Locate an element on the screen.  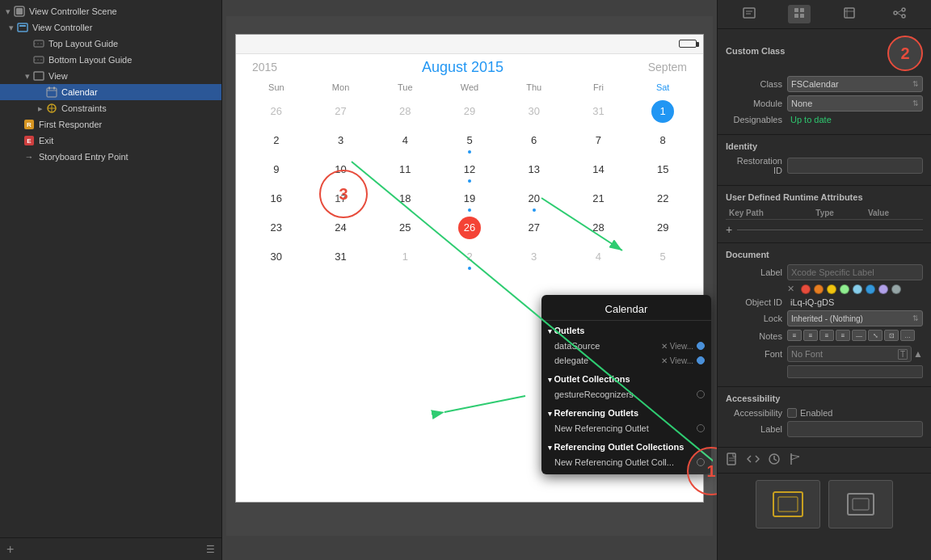
top-layout-item: Top Layout Guide is located at coordinates (111, 44).